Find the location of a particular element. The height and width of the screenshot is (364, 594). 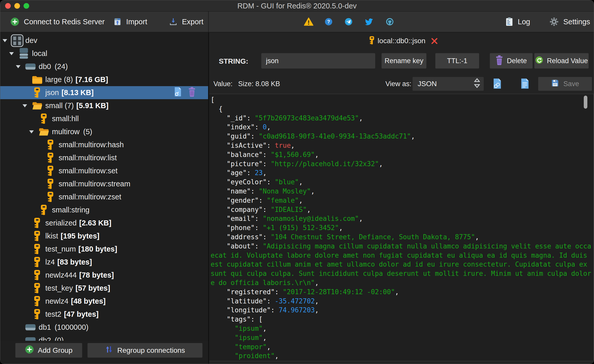

tree-item-lkist: lkist[195 bytes] is located at coordinates (104, 236).